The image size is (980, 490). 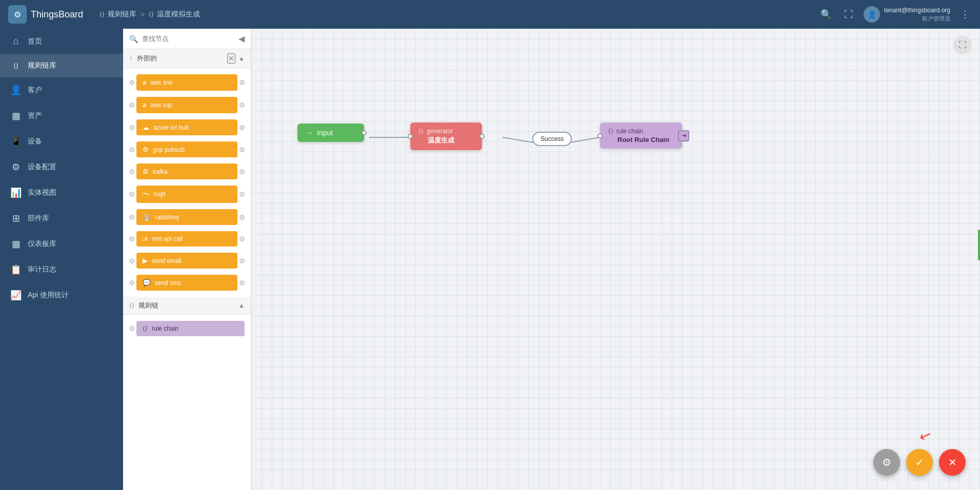 What do you see at coordinates (165, 329) in the screenshot?
I see `node-label-rule-chain: rule chain` at bounding box center [165, 329].